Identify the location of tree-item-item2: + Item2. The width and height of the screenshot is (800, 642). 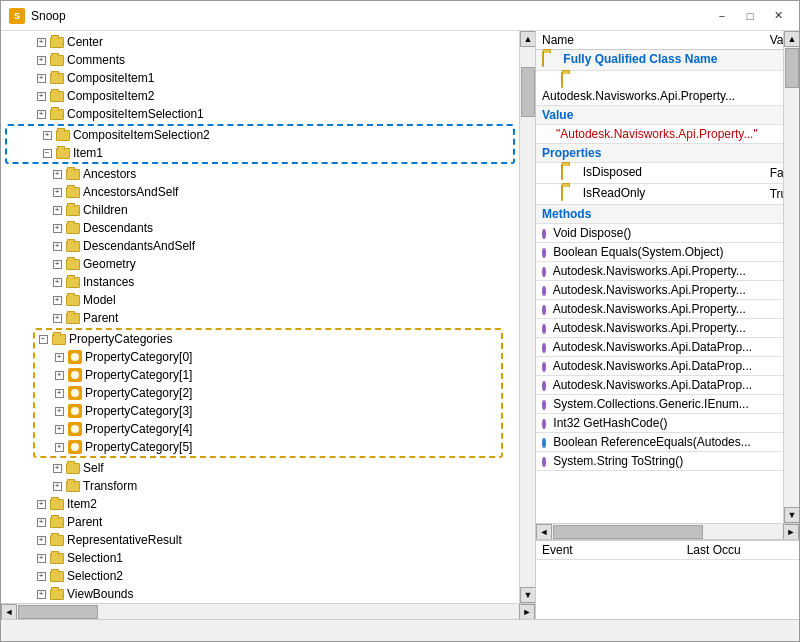
(260, 504).